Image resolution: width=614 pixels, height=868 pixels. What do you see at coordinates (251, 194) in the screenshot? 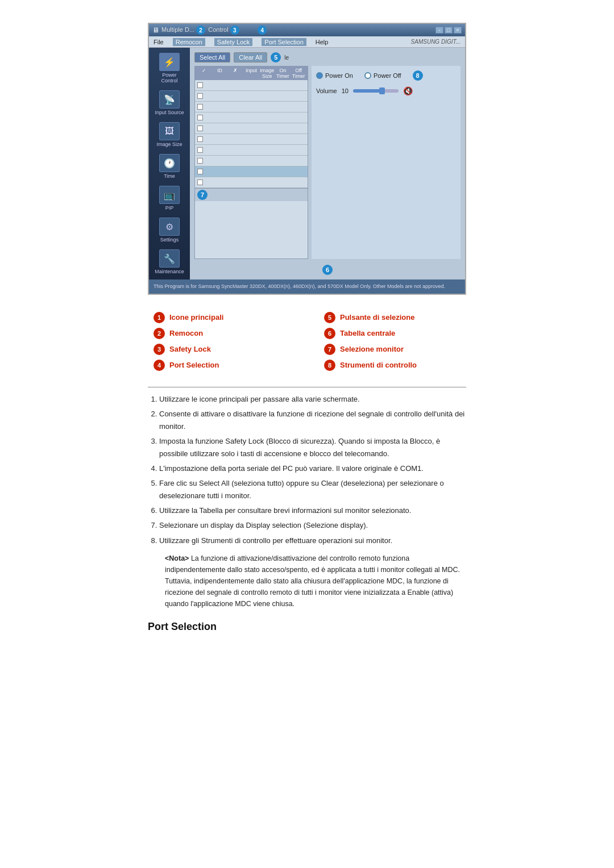
I see `table-footer: 7` at bounding box center [251, 194].